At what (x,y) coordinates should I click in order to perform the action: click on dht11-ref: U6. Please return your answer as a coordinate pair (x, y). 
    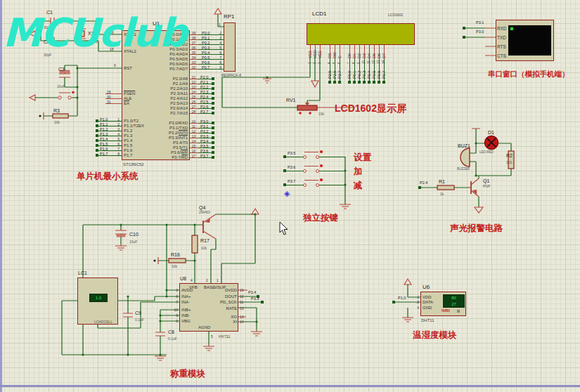
    Looking at the image, I should click on (426, 287).